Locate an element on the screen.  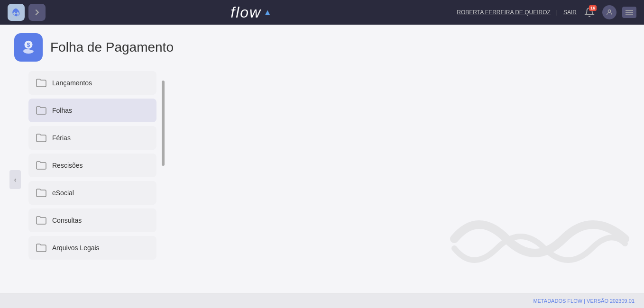
scrollbar is located at coordinates (163, 171).